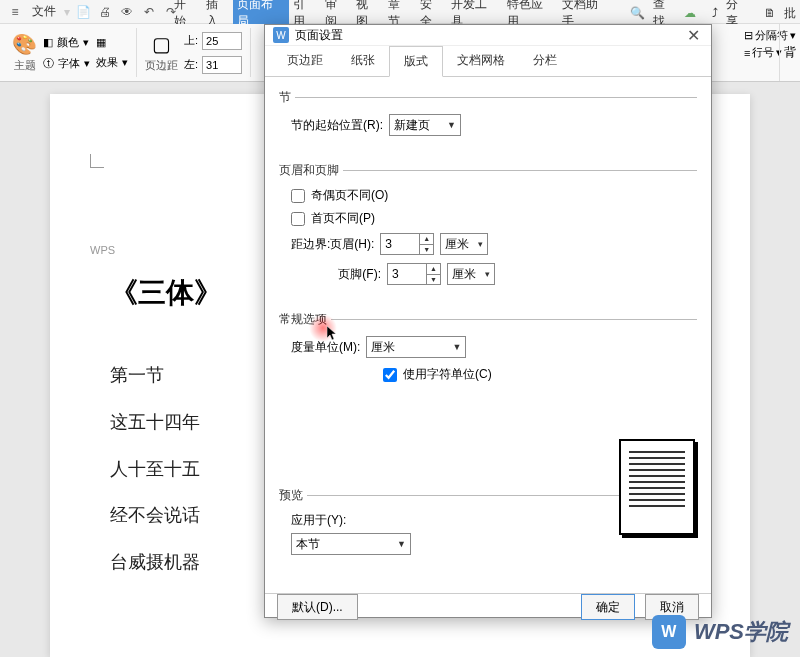 The height and width of the screenshot is (657, 800). What do you see at coordinates (305, 61) in the screenshot?
I see `tab-margin: 页边距` at bounding box center [305, 61].